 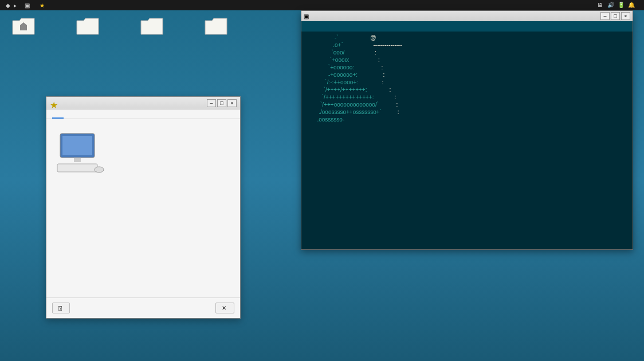 I want to click on tab-credits, so click(x=83, y=116).